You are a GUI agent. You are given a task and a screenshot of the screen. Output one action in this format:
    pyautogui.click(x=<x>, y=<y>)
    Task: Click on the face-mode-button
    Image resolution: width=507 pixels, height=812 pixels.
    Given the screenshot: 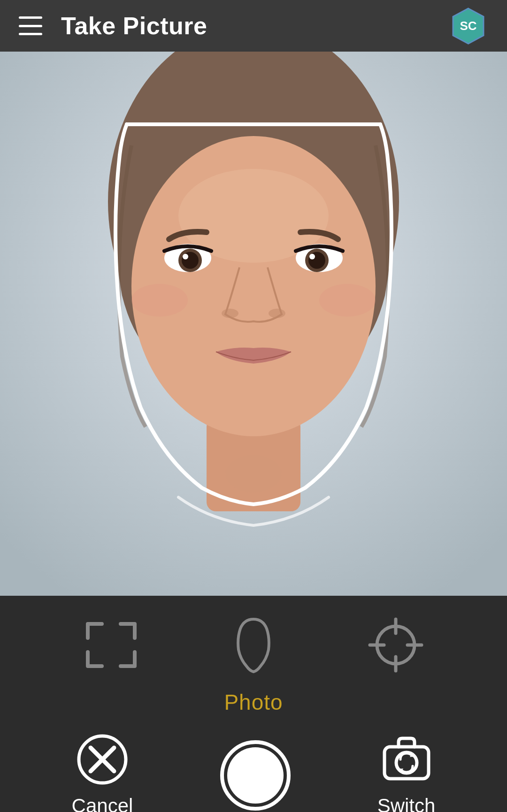 What is the action you would take?
    pyautogui.click(x=254, y=645)
    